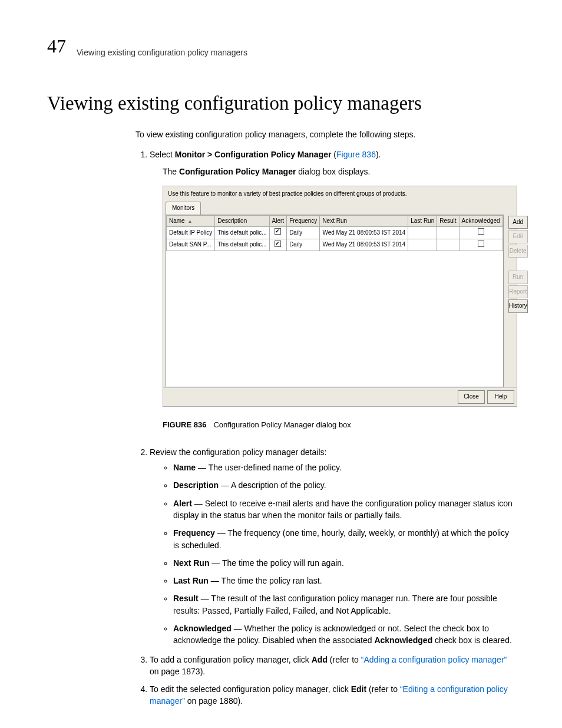 This screenshot has height=728, width=562. What do you see at coordinates (335, 301) in the screenshot?
I see `monitors-table: Name ▲ Description Alert Frequency Next …` at bounding box center [335, 301].